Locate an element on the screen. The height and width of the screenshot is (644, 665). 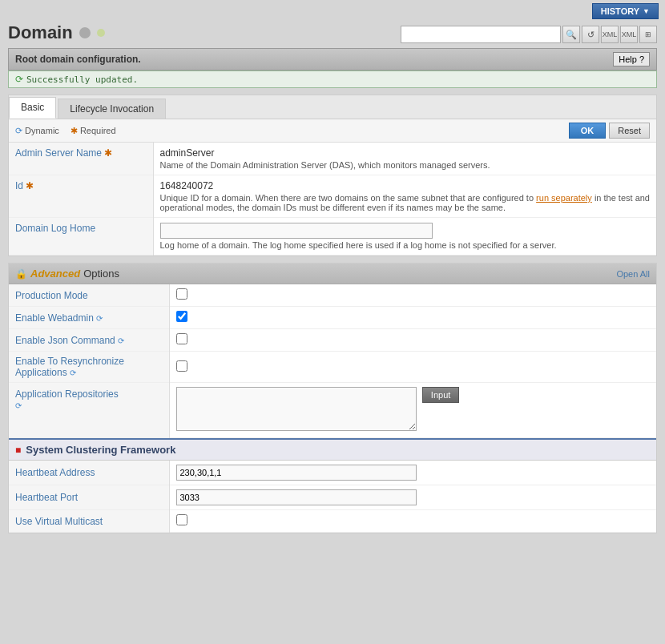
action-buttons: OK Reset is located at coordinates (609, 131).